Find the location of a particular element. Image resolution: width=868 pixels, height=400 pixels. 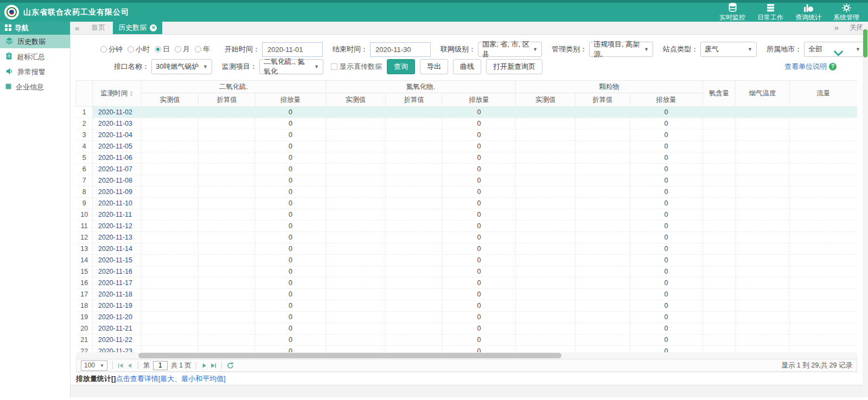

table-row: 202020-11-21000 is located at coordinates (467, 328).